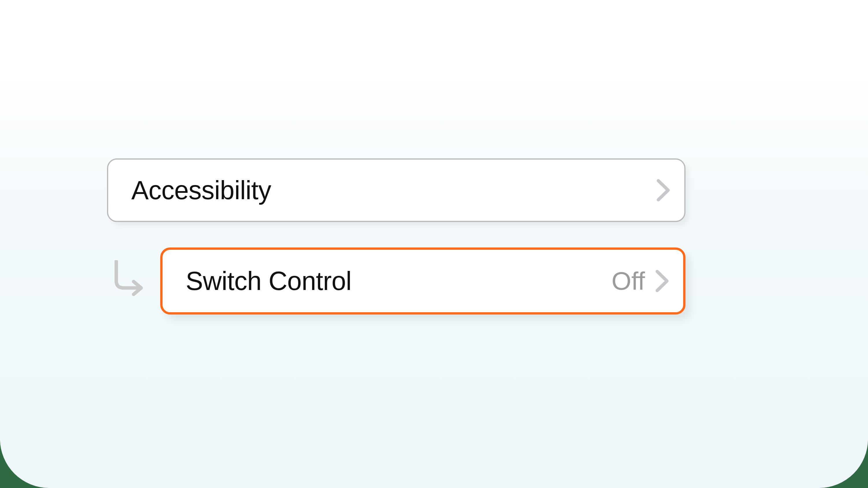 This screenshot has width=868, height=488. What do you see at coordinates (202, 190) in the screenshot?
I see `row-label: Accessibility` at bounding box center [202, 190].